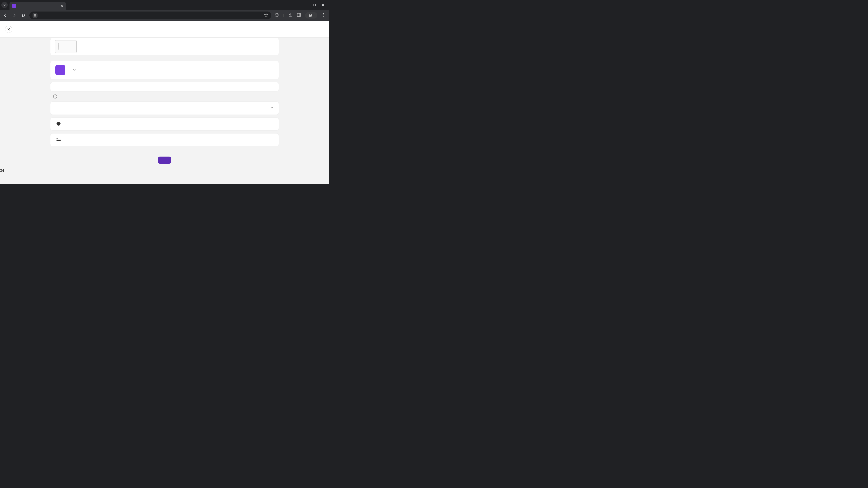 Image resolution: width=868 pixels, height=488 pixels. I want to click on tab-search-dropdown, so click(5, 5).